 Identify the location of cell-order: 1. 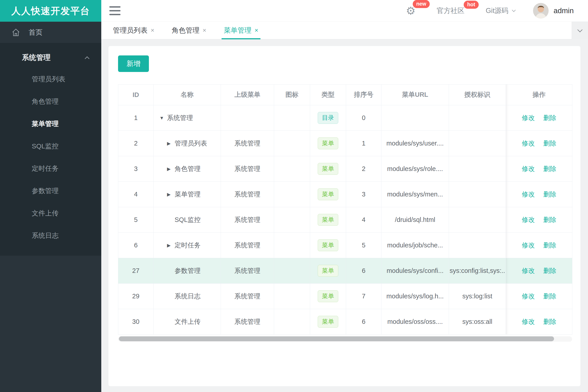
(364, 144).